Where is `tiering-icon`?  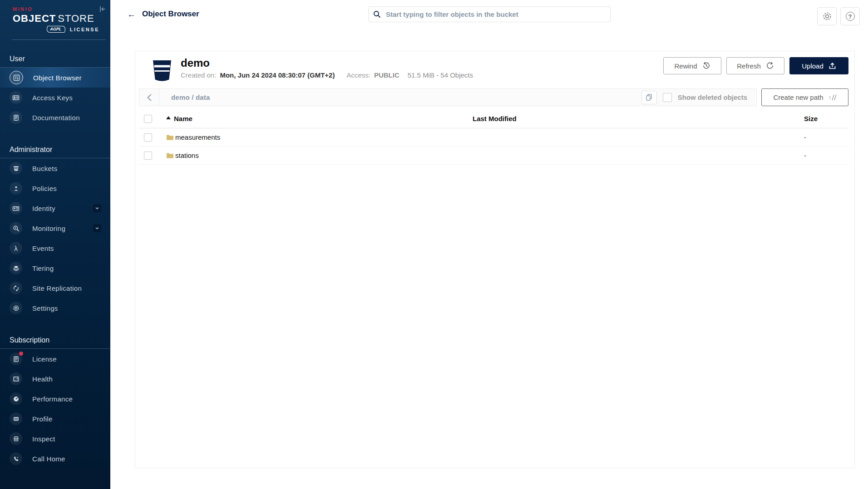
tiering-icon is located at coordinates (16, 268).